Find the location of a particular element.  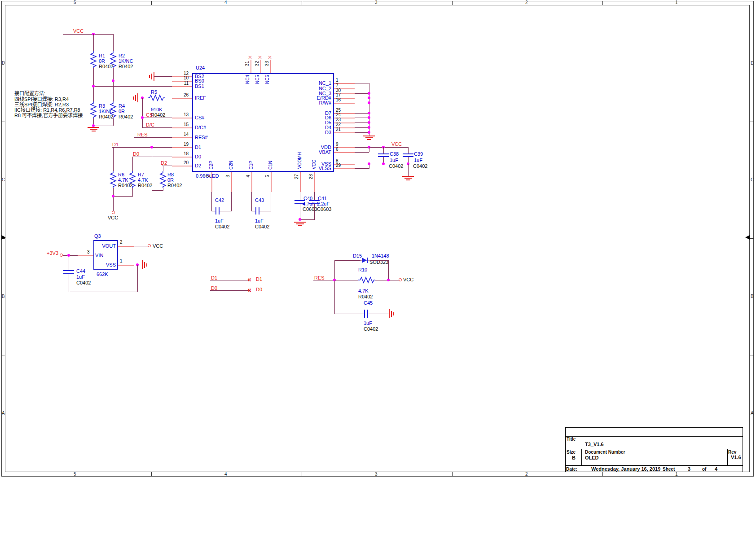

pin-number: 1 is located at coordinates (121, 261).